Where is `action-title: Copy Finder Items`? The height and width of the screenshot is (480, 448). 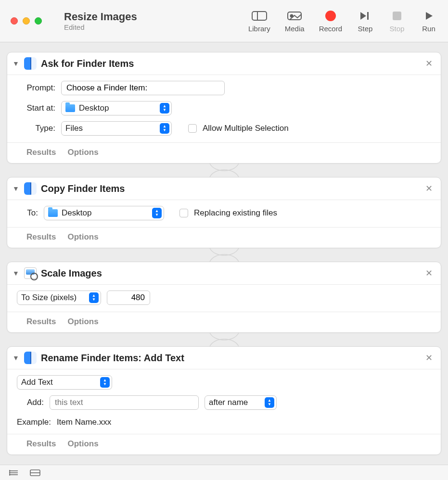 action-title: Copy Finder Items is located at coordinates (230, 189).